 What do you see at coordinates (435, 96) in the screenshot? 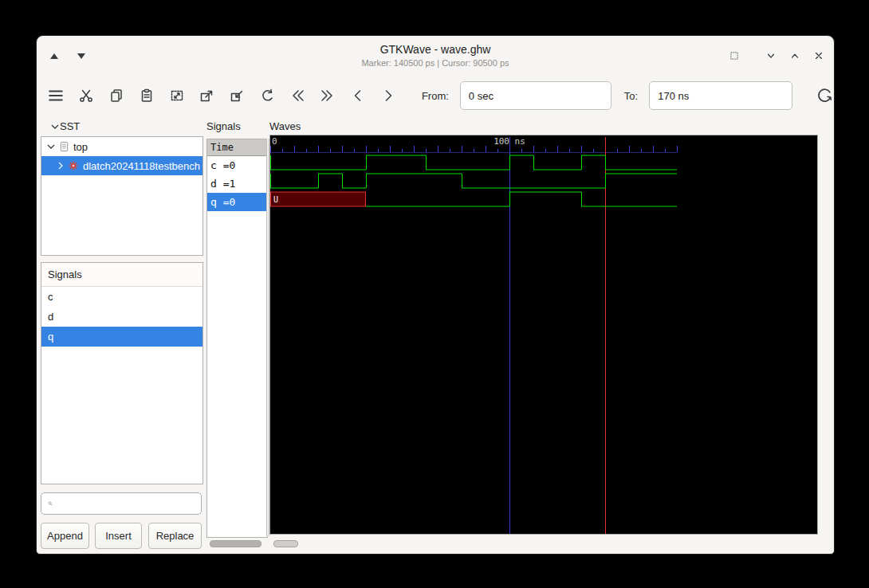
I see `from-label: From:` at bounding box center [435, 96].